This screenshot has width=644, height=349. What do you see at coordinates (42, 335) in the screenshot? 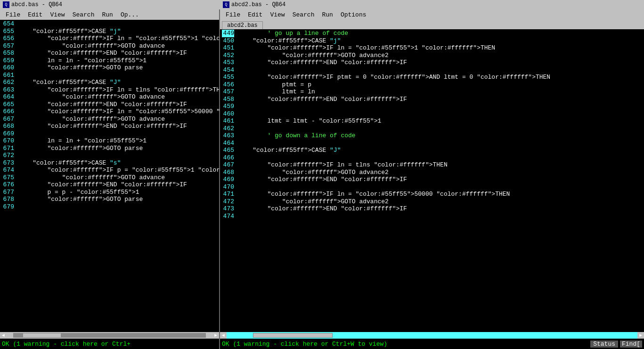
I see `left-scroll-thumb` at bounding box center [42, 335].